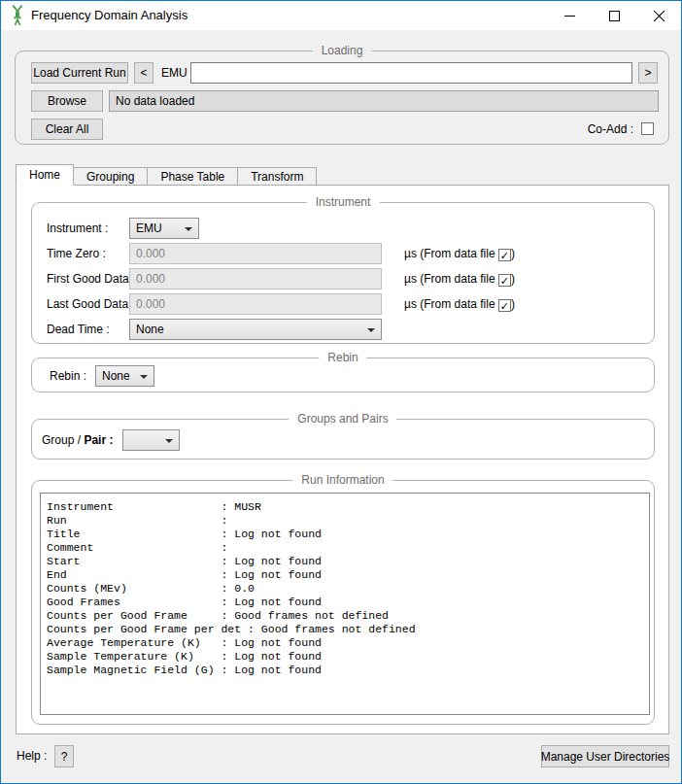 The width and height of the screenshot is (682, 784). I want to click on time-zero-input, so click(256, 254).